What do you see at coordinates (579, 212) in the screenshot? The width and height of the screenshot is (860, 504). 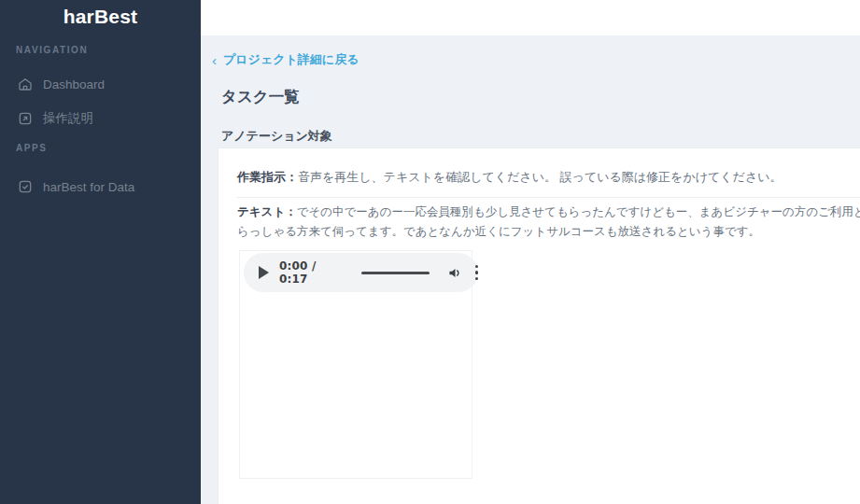 I see `transcript-text-1: でその中でーあのー一応会員種別も少し見させてもらったんですけどもー、まあビジチャ…` at bounding box center [579, 212].